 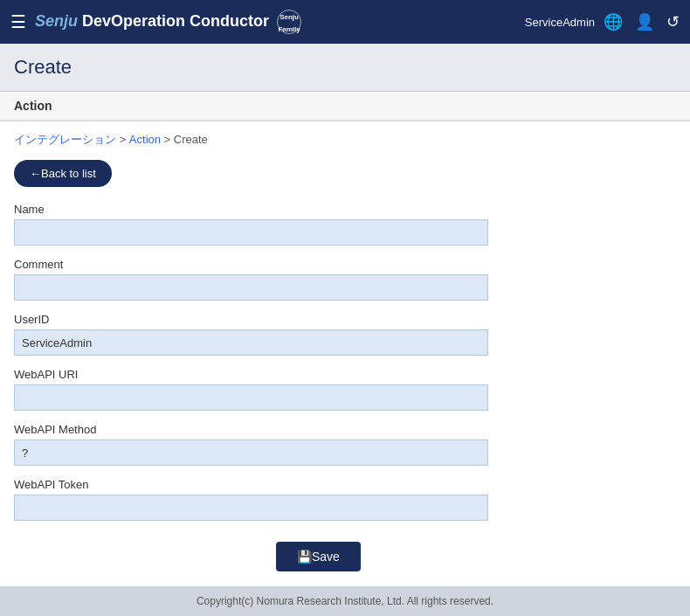 I want to click on logo-badge: SenjuFamily, so click(x=289, y=22).